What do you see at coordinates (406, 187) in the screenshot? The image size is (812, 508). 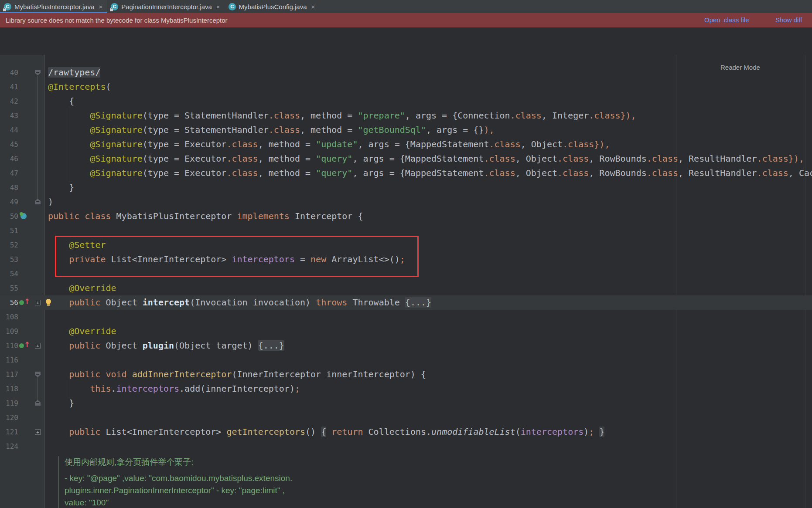 I see `code-line: 48 }` at bounding box center [406, 187].